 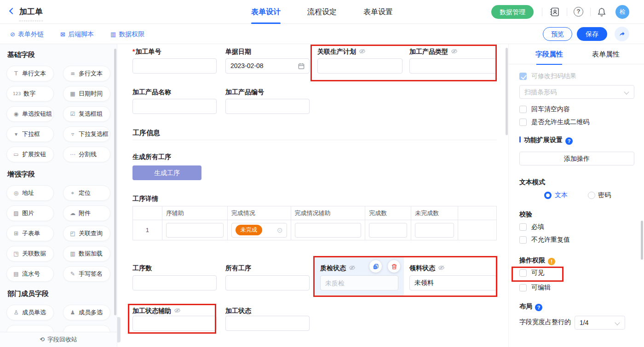 What do you see at coordinates (523, 227) in the screenshot?
I see `required-checkbox` at bounding box center [523, 227].